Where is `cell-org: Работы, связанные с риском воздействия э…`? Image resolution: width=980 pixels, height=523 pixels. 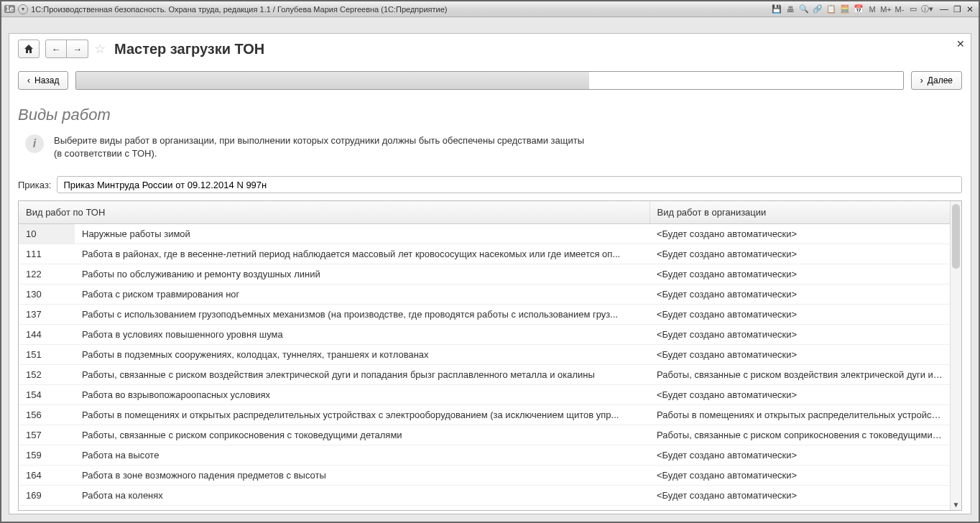 cell-org: Работы, связанные с риском воздействия э… is located at coordinates (800, 375).